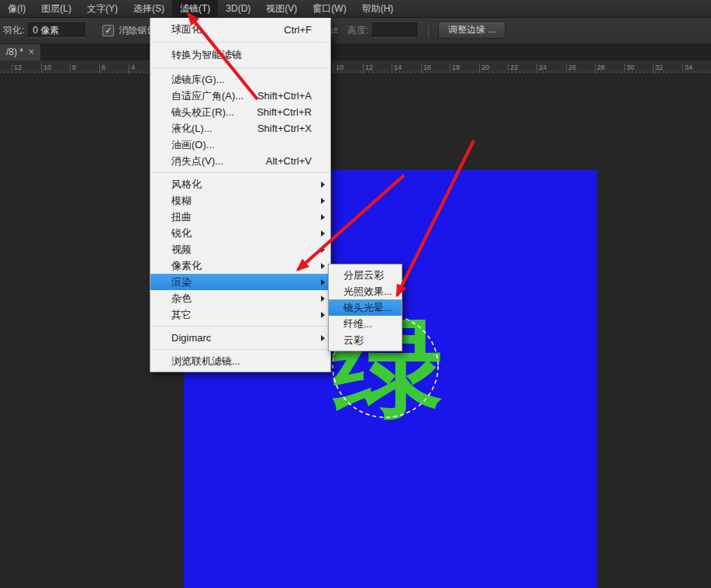  Describe the element at coordinates (285, 96) in the screenshot. I see `menu-item-shortcut: Shift+Ctrl+A` at that location.